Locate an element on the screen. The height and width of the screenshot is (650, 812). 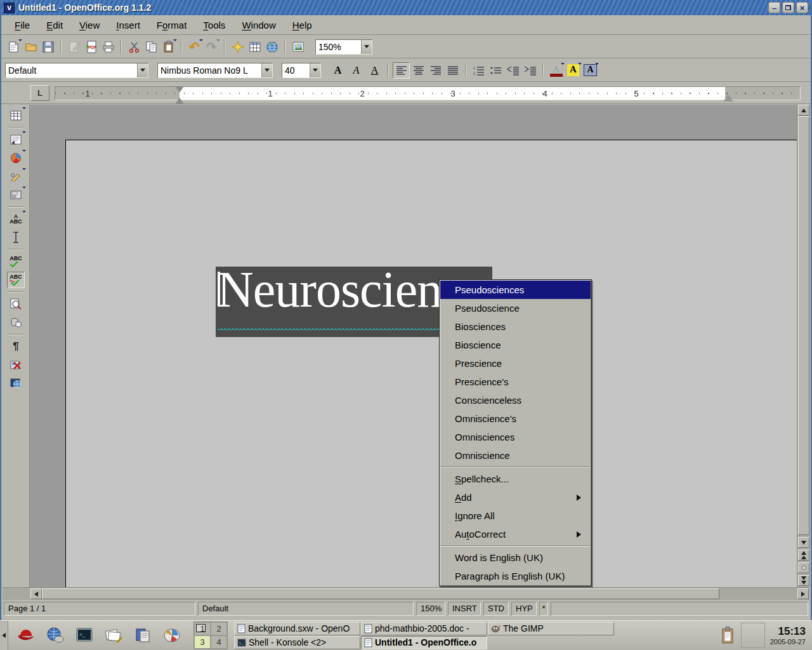
vertical-scroll-thumb is located at coordinates (804, 326).